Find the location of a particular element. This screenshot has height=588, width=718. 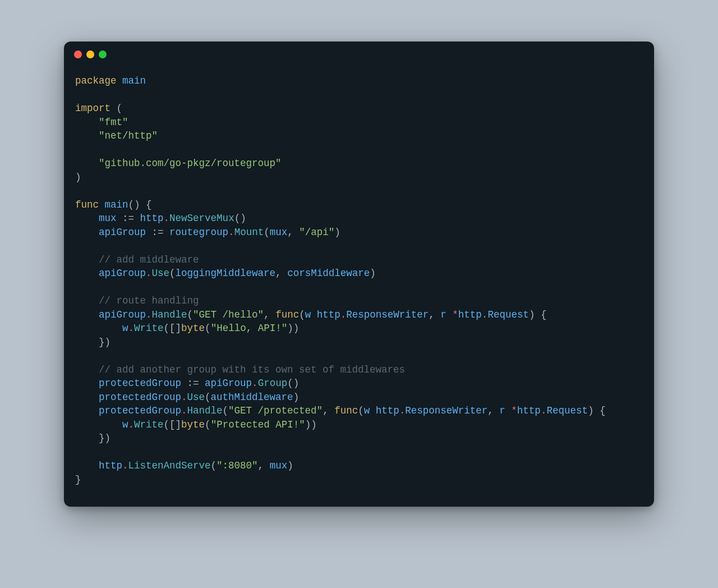

line-10: func main() { is located at coordinates (113, 205).